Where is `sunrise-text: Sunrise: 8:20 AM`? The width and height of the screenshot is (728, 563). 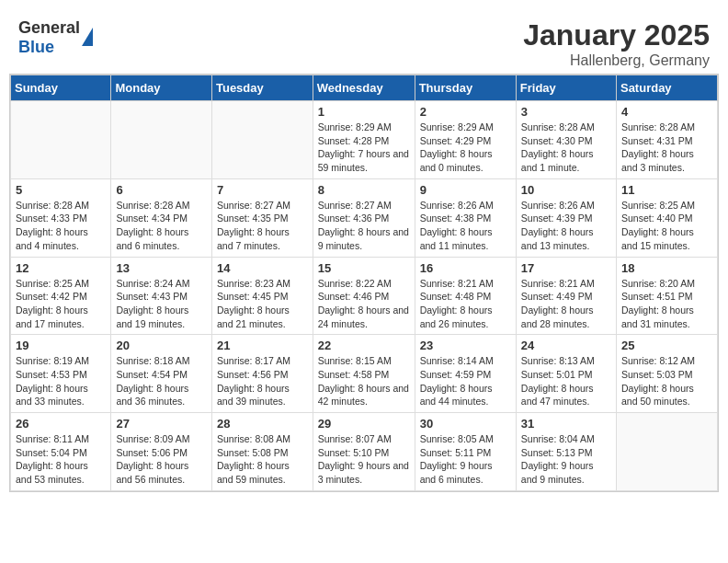 sunrise-text: Sunrise: 8:20 AM is located at coordinates (658, 283).